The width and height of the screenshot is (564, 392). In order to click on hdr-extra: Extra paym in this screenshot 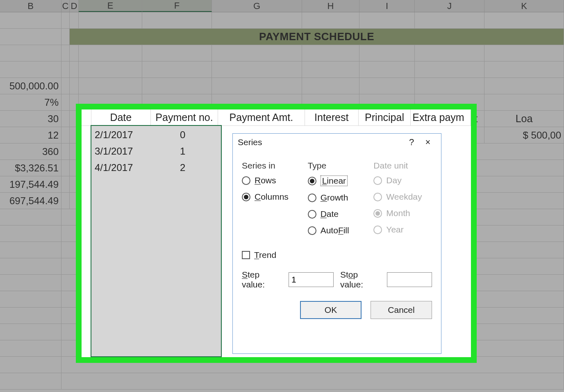, I will do `click(441, 118)`.